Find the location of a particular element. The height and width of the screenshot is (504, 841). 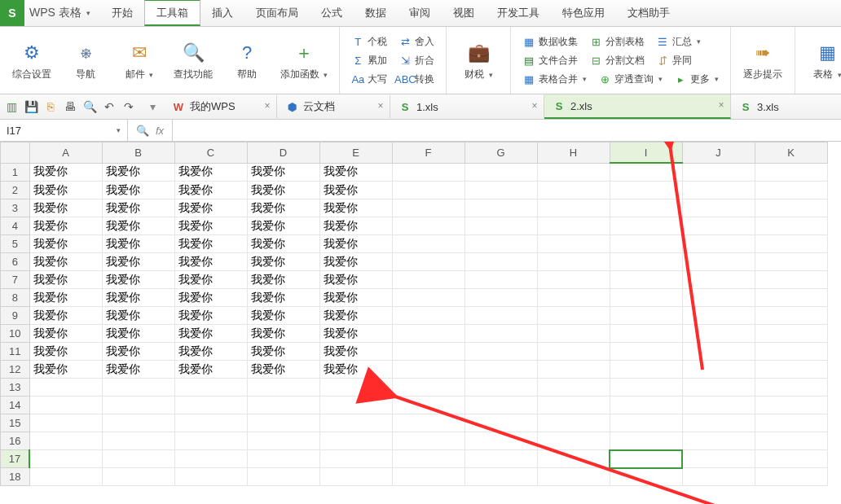

cell-E14 is located at coordinates (355, 405).